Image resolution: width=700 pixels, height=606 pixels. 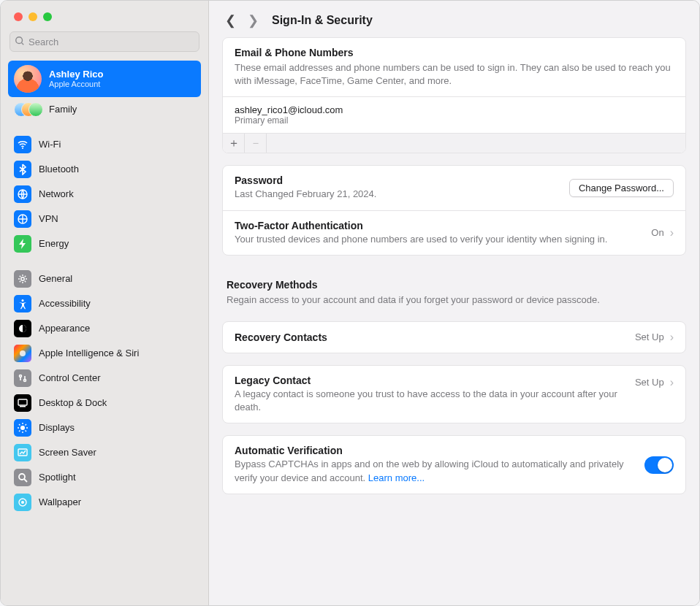 I want to click on accessibility-icon, so click(x=23, y=304).